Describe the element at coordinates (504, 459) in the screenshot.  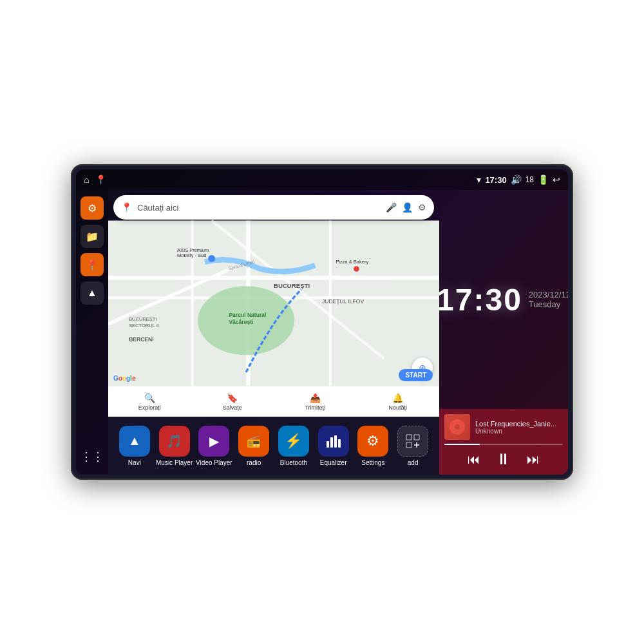
I see `play-pause-button: ⏸` at that location.